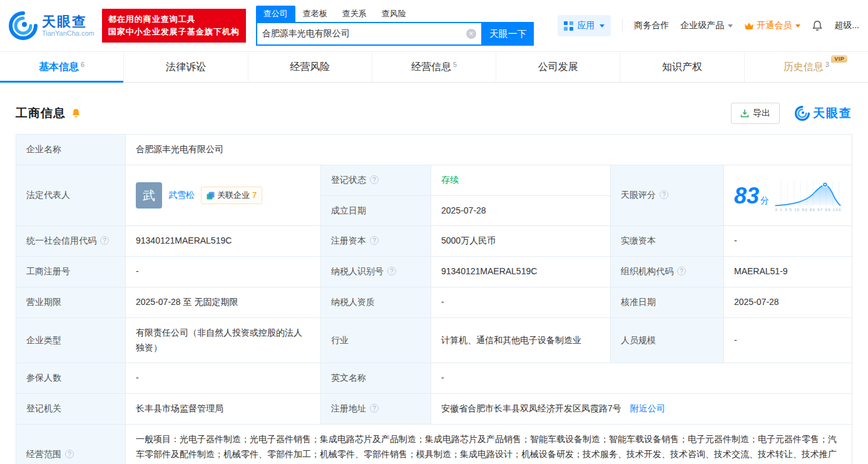 Image resolution: width=868 pixels, height=464 pixels. What do you see at coordinates (223, 272) in the screenshot?
I see `reg-number-value: -` at bounding box center [223, 272].